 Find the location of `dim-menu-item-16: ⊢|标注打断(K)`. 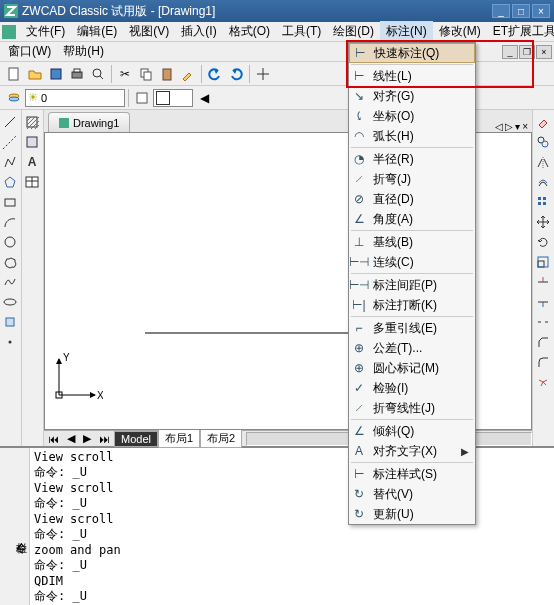

dim-menu-item-16: ⊢|标注打断(K) is located at coordinates (412, 305).